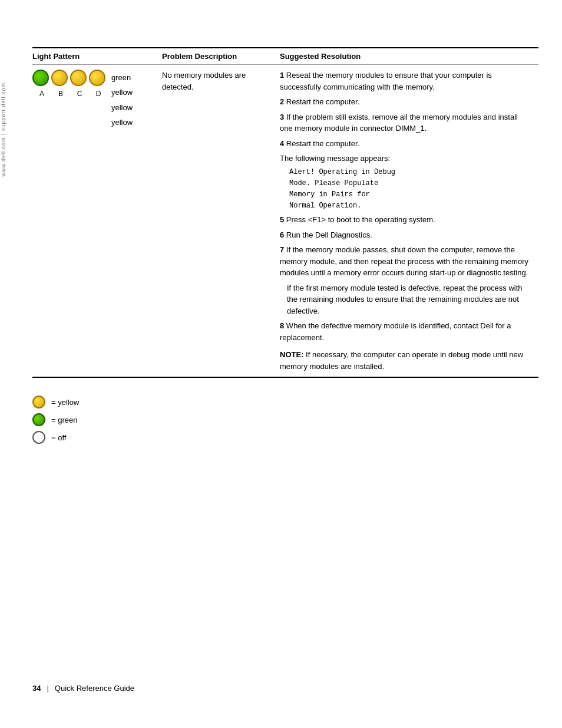  I want to click on step-8: 8 When the defective memory module is id…, so click(406, 331).